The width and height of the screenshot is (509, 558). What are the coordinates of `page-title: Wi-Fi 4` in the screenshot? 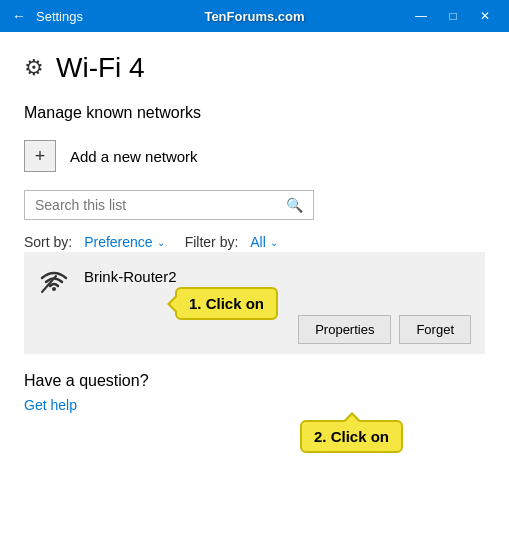 It's located at (100, 68).